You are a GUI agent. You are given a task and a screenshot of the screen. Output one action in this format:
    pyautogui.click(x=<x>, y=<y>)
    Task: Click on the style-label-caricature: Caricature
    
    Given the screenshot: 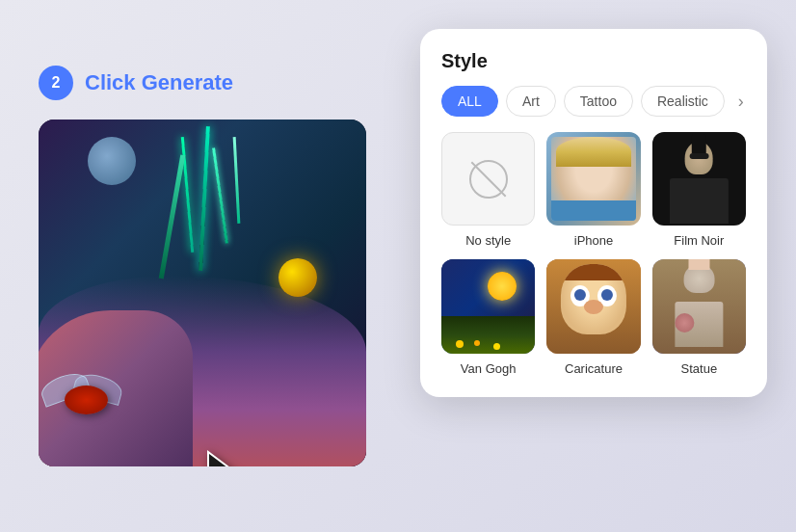 What is the action you would take?
    pyautogui.click(x=594, y=368)
    